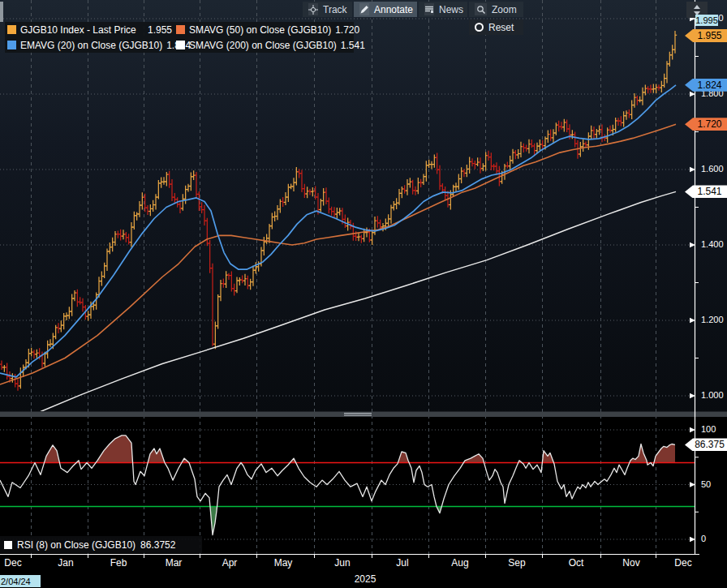 The height and width of the screenshot is (588, 727). What do you see at coordinates (8, 545) in the screenshot?
I see `rsi-swatch` at bounding box center [8, 545].